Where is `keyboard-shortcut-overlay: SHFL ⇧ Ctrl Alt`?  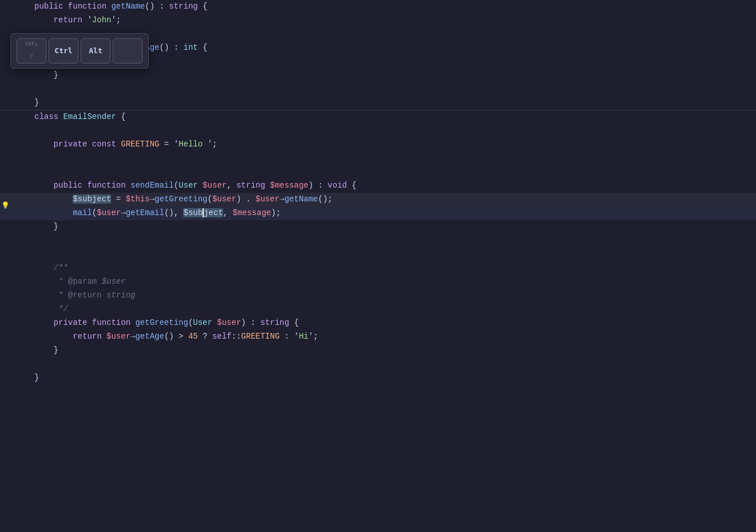 keyboard-shortcut-overlay: SHFL ⇧ Ctrl Alt is located at coordinates (80, 51).